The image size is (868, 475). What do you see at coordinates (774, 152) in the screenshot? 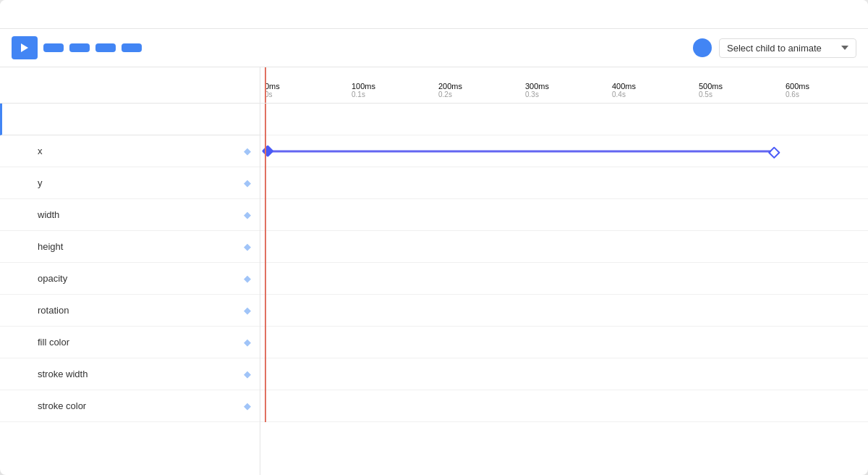
I see `keyframe-end` at bounding box center [774, 152].